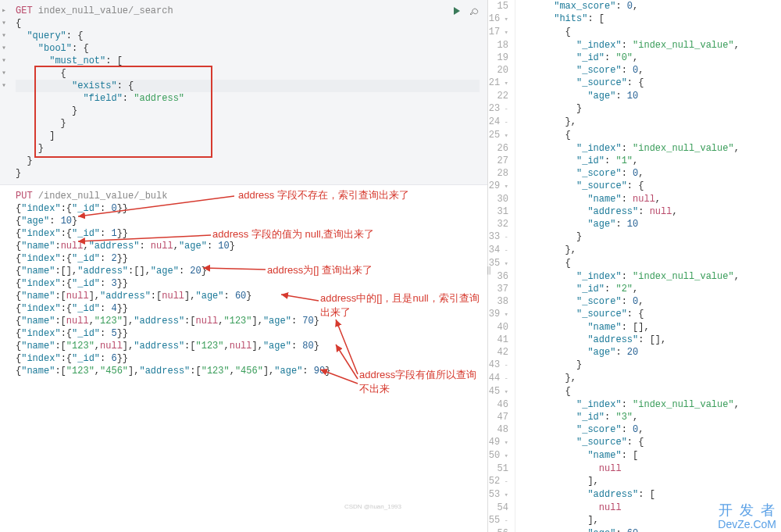  I want to click on line-number: 56, so click(501, 530).